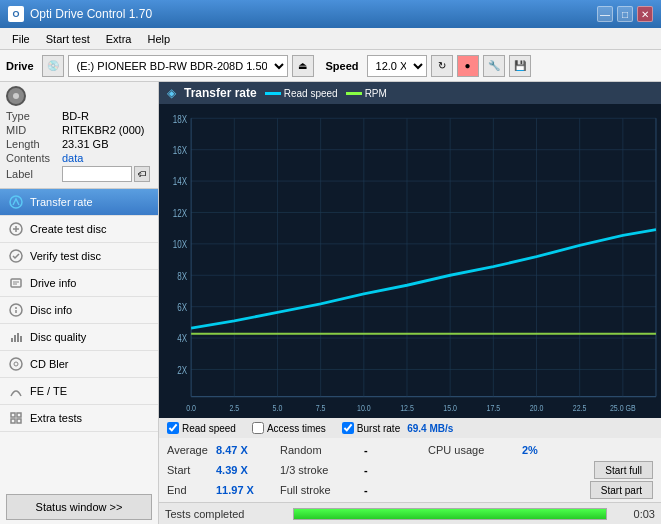  I want to click on status-time: 0:03, so click(635, 514).